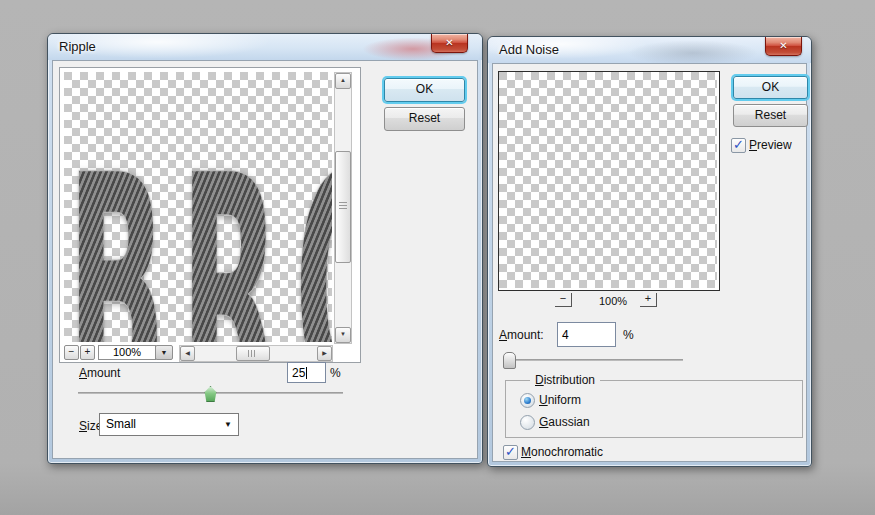 The width and height of the screenshot is (875, 515). Describe the element at coordinates (188, 354) in the screenshot. I see `scroll-left-button: ◀` at that location.